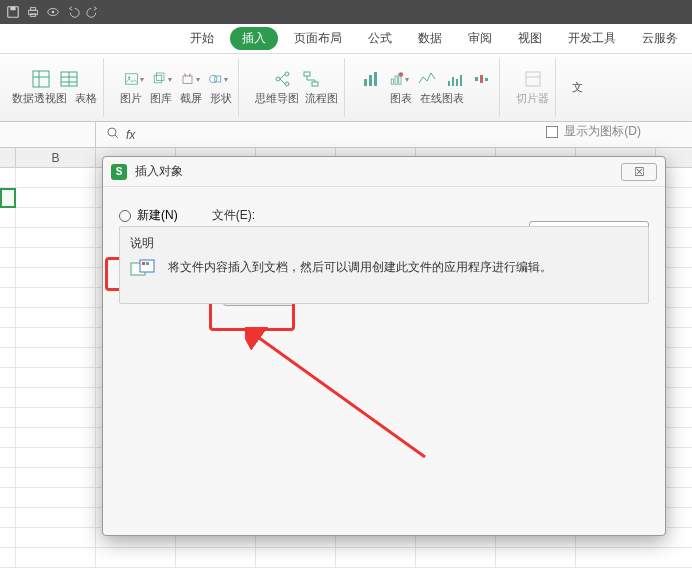 Image resolution: width=692 pixels, height=571 pixels. What do you see at coordinates (125, 216) in the screenshot?
I see `radio-new` at bounding box center [125, 216].